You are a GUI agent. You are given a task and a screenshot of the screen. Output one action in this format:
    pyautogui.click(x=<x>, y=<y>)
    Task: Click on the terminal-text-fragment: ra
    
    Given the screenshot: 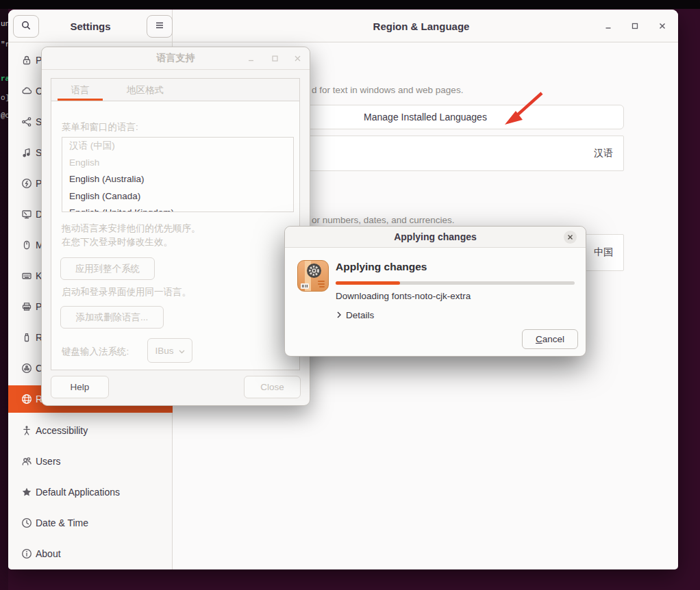 What is the action you would take?
    pyautogui.click(x=4, y=79)
    